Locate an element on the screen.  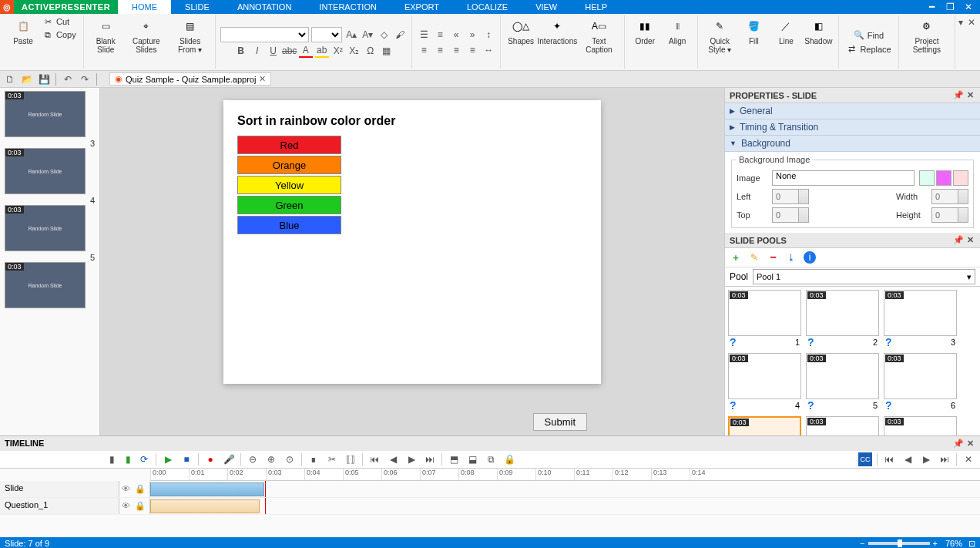
font-color-icon: A is located at coordinates (306, 51).